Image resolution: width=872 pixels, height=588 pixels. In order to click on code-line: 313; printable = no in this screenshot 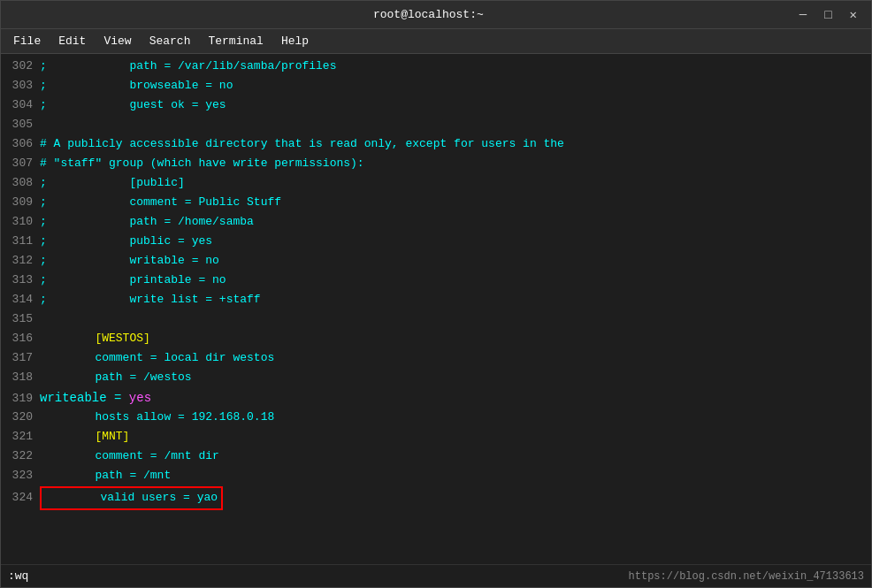, I will do `click(436, 281)`.